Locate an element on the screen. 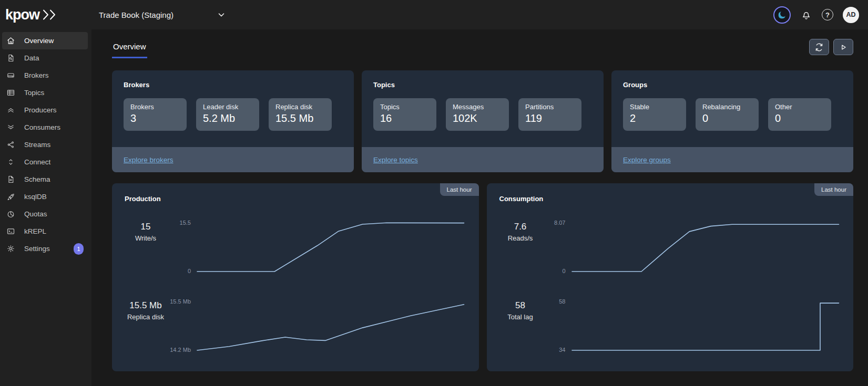 This screenshot has height=386, width=868. chevron-up-down-icon is located at coordinates (11, 162).